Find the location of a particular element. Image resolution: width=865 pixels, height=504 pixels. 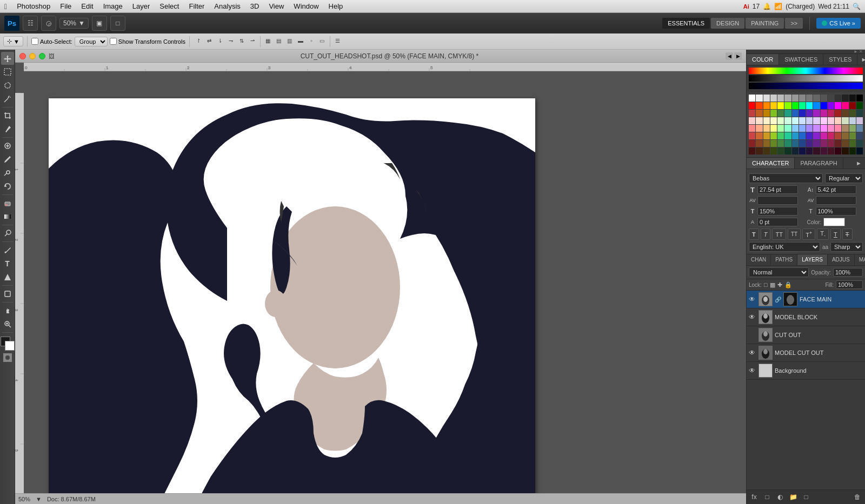

vertical-scale-input is located at coordinates (777, 211).